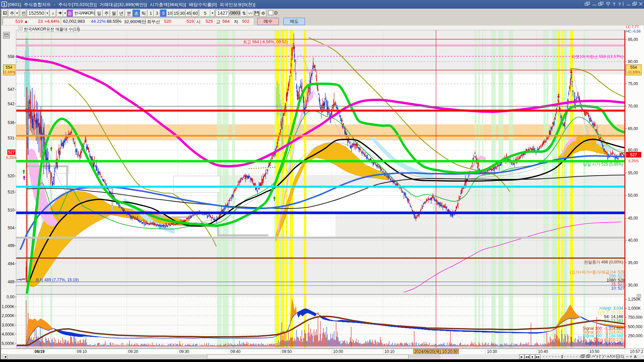 The image size is (644, 362). I want to click on svg-text: 558, so click(11, 57).